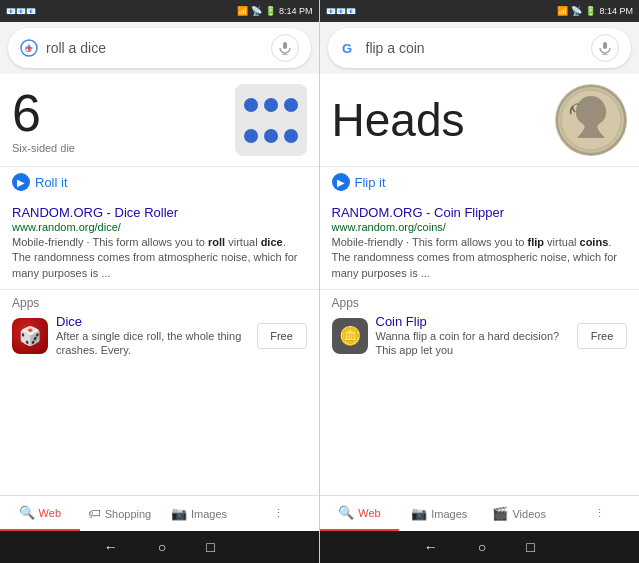  I want to click on bottom-nav-left: 🔍 Web 🏷 Shopping 📷 Images ⋮, so click(160, 513).